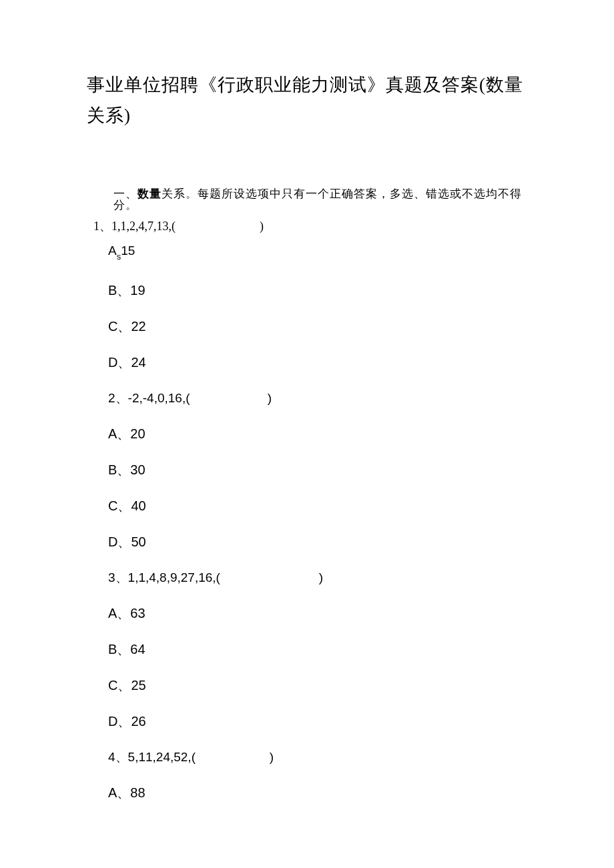 The width and height of the screenshot is (614, 868). I want to click on q2-stem: 2、-2,-4,0,16,( ), so click(318, 398).